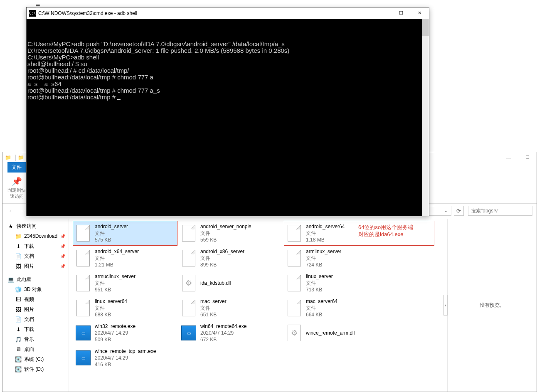 This screenshot has height=392, width=537. What do you see at coordinates (231, 233) in the screenshot?
I see `file-item: android_server_nonpie文件559 KB` at bounding box center [231, 233].